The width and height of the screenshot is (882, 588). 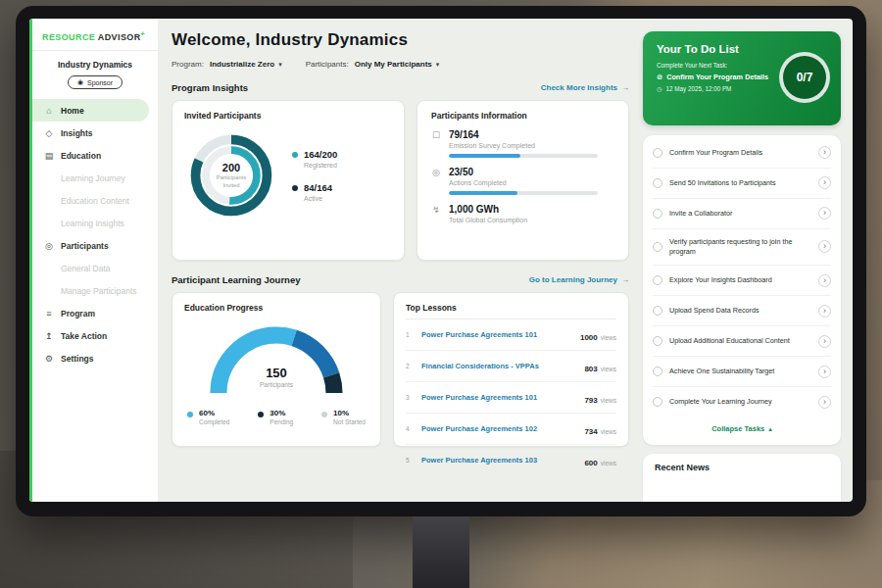 What do you see at coordinates (600, 367) in the screenshot?
I see `lesson-views: 803views` at bounding box center [600, 367].